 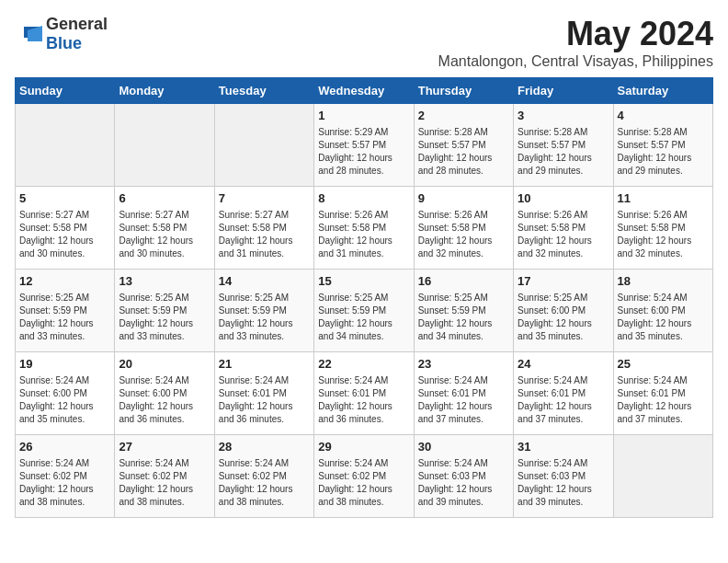 What do you see at coordinates (563, 199) in the screenshot?
I see `day-number: 10` at bounding box center [563, 199].